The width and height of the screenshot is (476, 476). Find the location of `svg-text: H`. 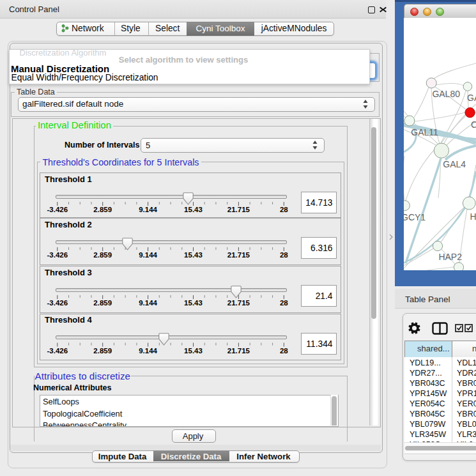

svg-text: H is located at coordinates (473, 217).